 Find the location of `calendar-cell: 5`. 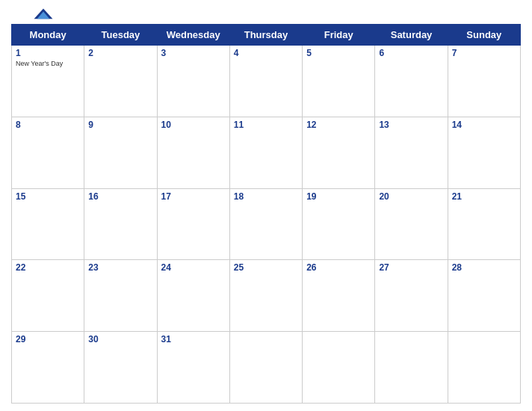

calendar-cell: 5 is located at coordinates (339, 81).